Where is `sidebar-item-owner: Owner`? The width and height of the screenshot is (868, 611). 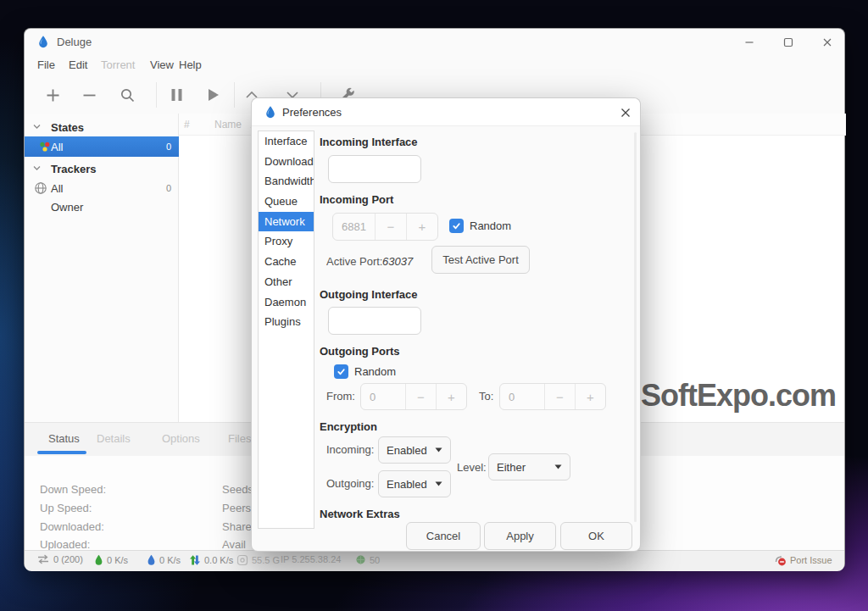
sidebar-item-owner: Owner is located at coordinates (102, 207).